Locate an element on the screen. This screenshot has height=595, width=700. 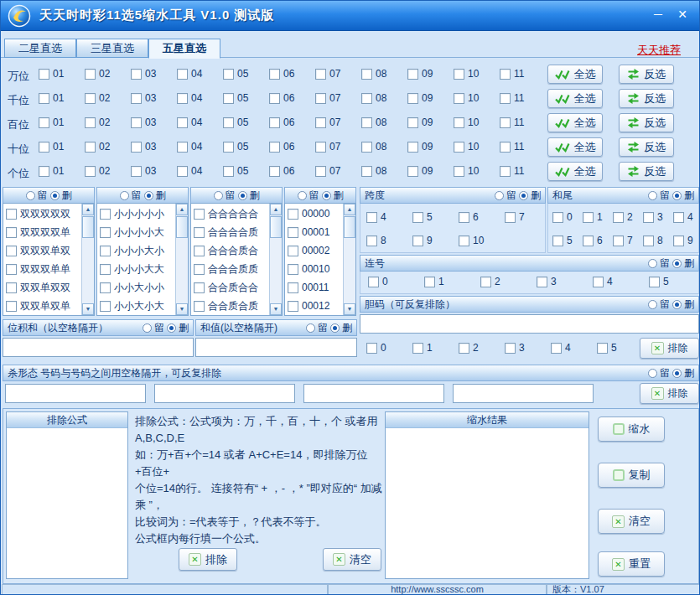
kill-exclude-button: ✕排除 is located at coordinates (669, 394).